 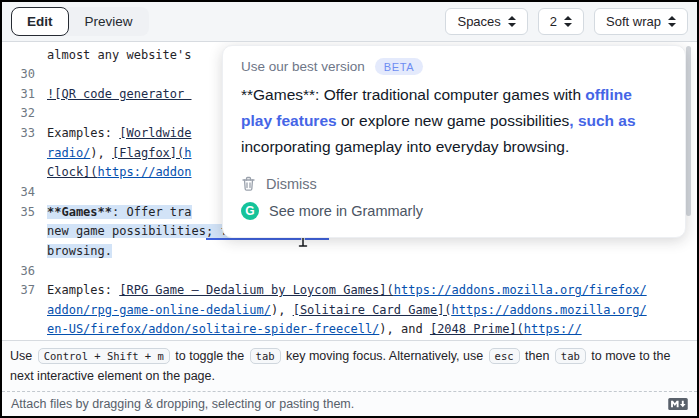 I want to click on code-text: Examples: [Worldwide, so click(x=120, y=134).